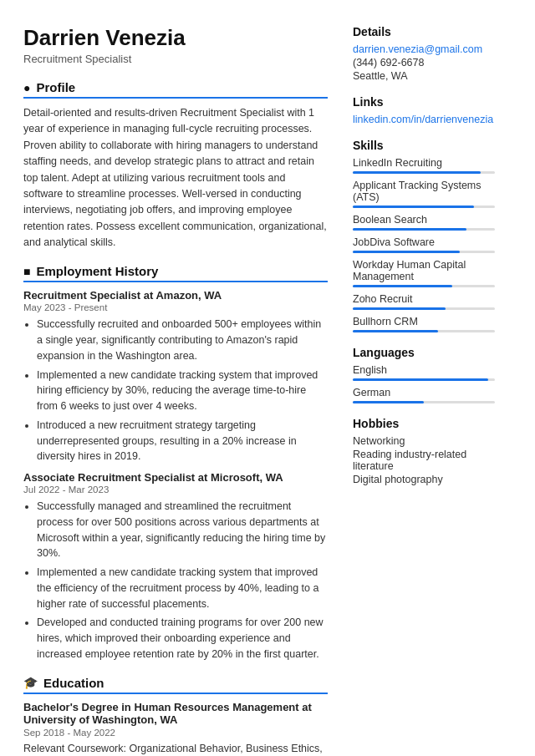  I want to click on skill-item-3: Boolean Search, so click(424, 222).